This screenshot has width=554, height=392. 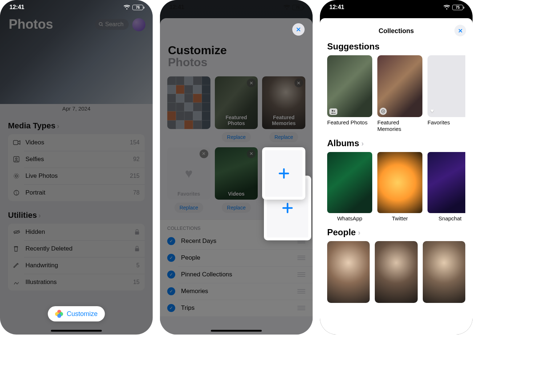 I want to click on status-bar: 12:41 75, so click(x=396, y=7).